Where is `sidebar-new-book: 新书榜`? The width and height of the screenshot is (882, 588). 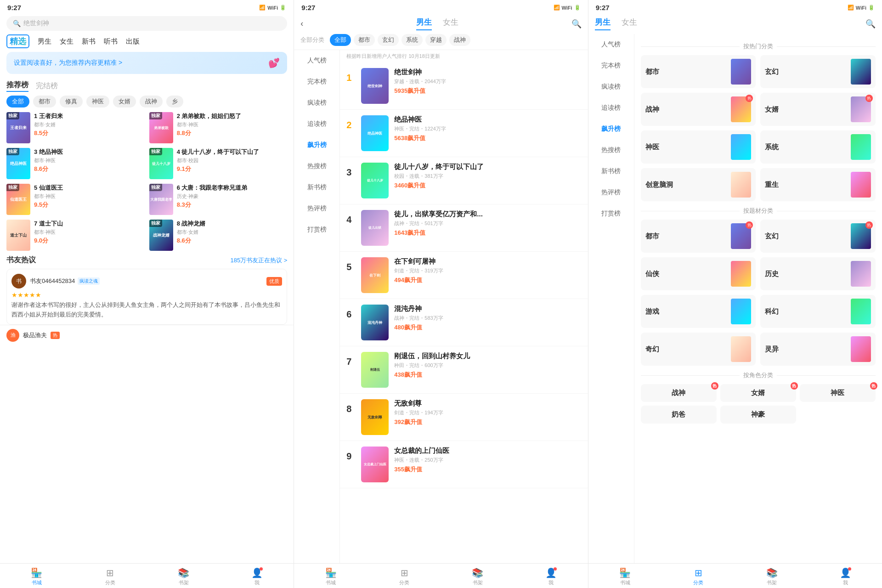 sidebar-new-book: 新书榜 is located at coordinates (317, 187).